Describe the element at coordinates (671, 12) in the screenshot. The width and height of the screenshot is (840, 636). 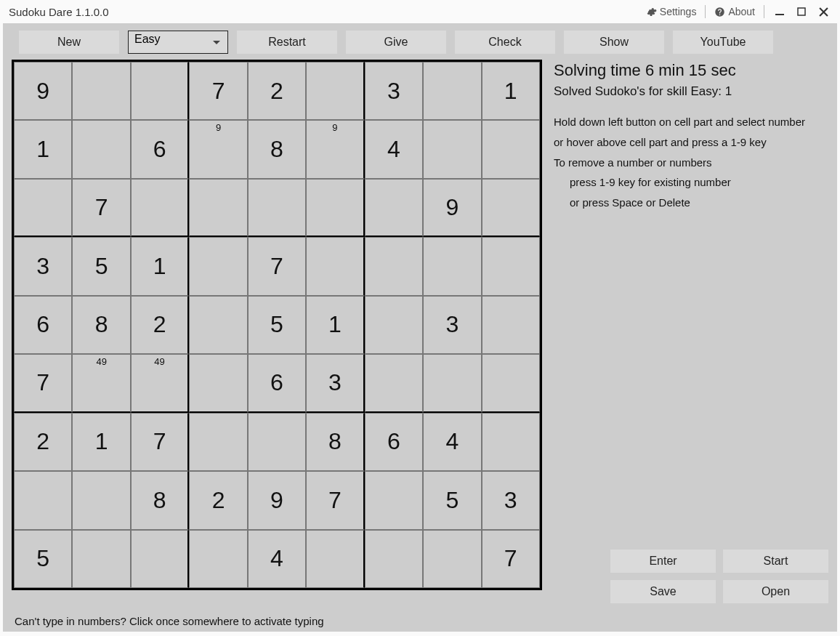
I see `settings-button: Settings` at that location.